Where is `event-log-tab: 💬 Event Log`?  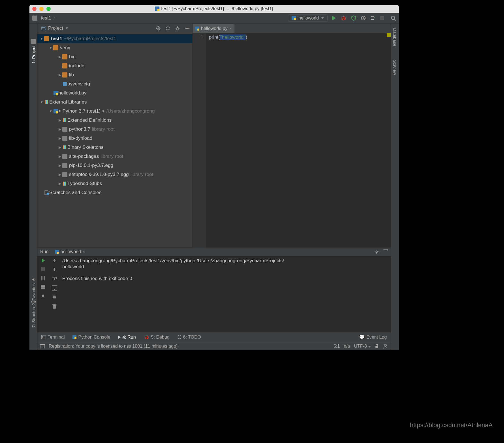
event-log-tab: 💬 Event Log is located at coordinates (373, 337).